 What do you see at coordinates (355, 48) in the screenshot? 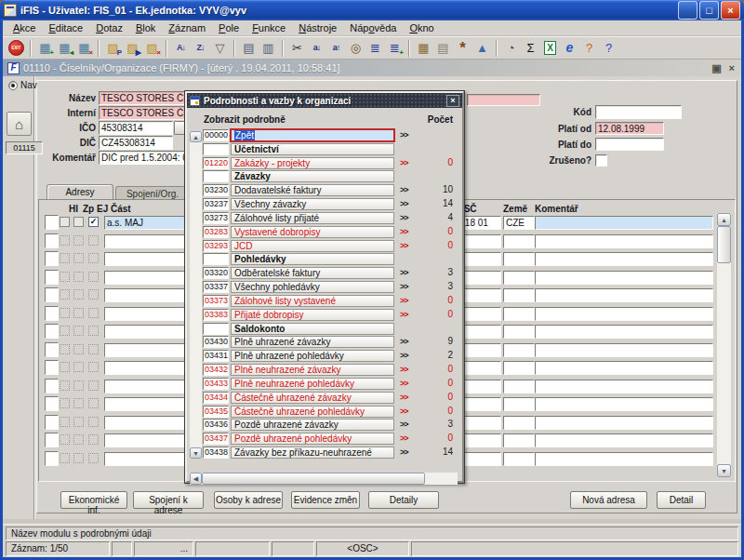
I see `search-icon: ◎` at bounding box center [355, 48].